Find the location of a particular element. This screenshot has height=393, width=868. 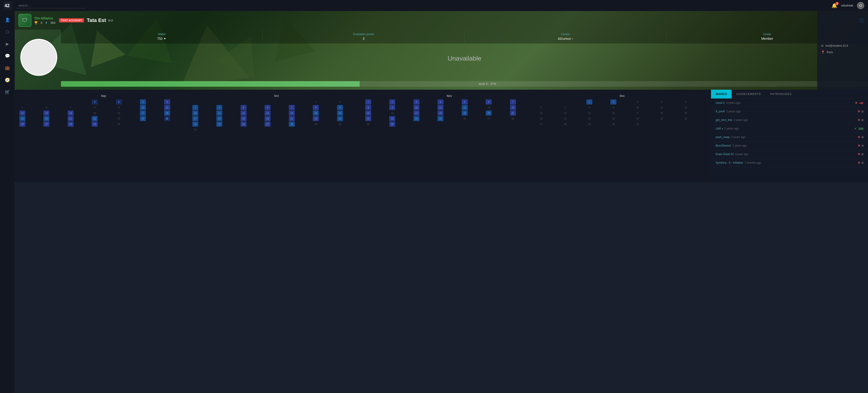

mark-name: Symfony - 0 - Initiation is located at coordinates (729, 163).